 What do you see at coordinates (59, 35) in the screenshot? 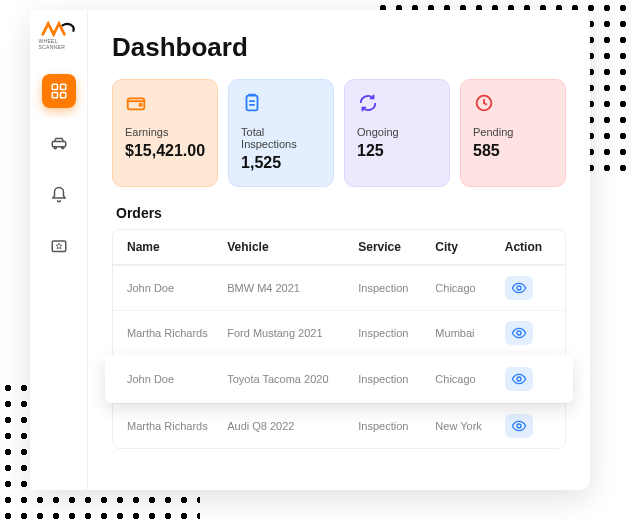
I see `logo: WHEEL SCANNER` at bounding box center [59, 35].